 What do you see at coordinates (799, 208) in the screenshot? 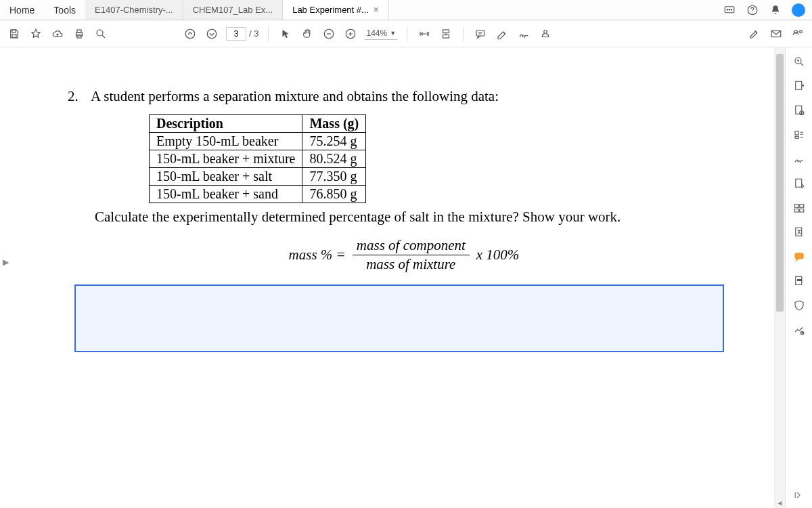
I see `organize-icon` at bounding box center [799, 208].